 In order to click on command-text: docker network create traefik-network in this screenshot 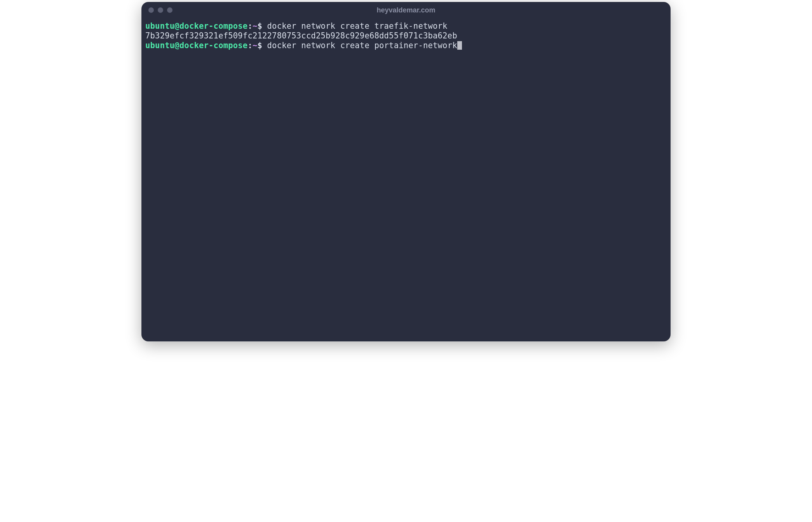, I will do `click(355, 26)`.